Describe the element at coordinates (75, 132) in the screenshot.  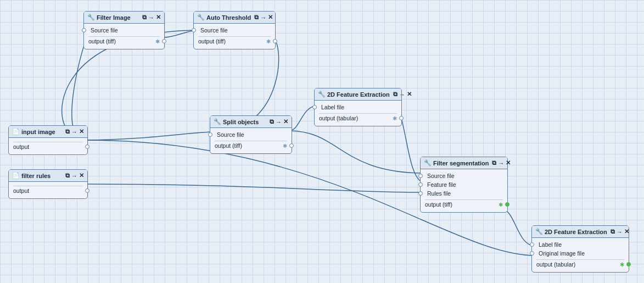
I see `arrow-icon-3: →` at that location.